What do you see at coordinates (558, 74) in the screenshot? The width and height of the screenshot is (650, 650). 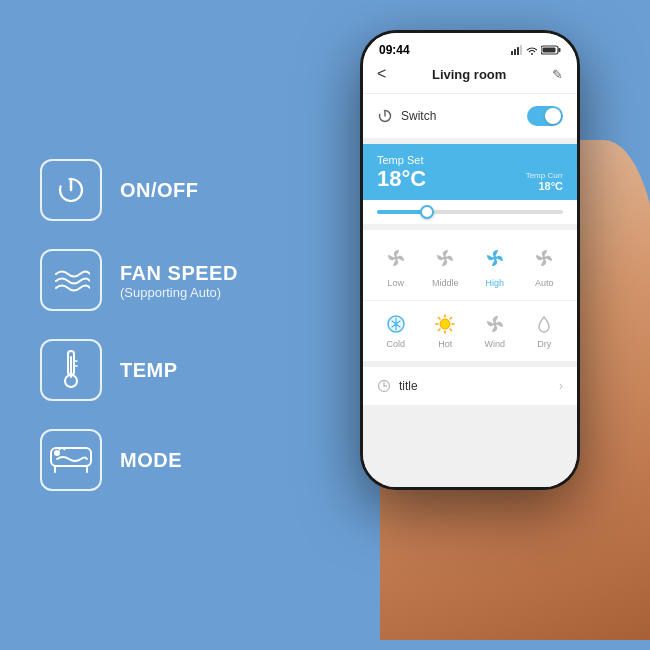 I see `edit-button: ✎` at bounding box center [558, 74].